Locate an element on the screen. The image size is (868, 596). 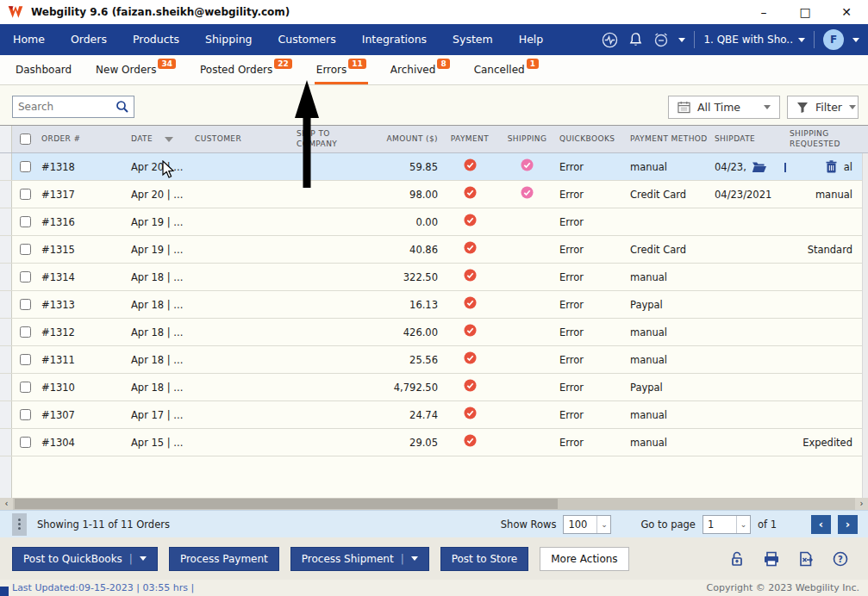
nav-divider is located at coordinates (695, 40).